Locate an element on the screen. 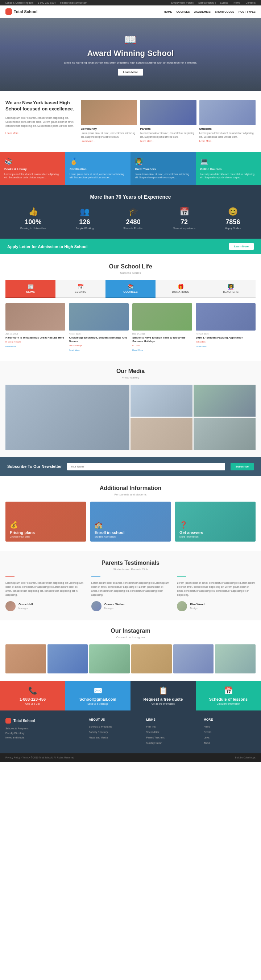 The height and width of the screenshot is (980, 261). footer-brand: Total School Schools & ProgramsFaculty D… is located at coordinates (44, 732).